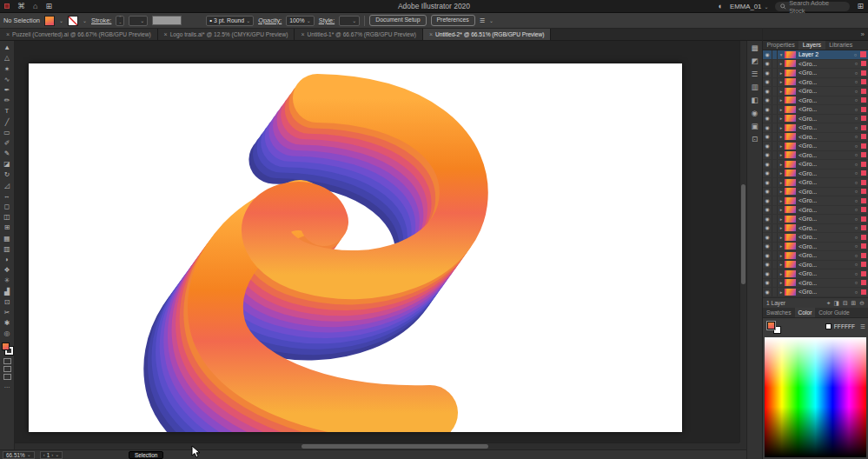 This screenshot has height=459, width=868. What do you see at coordinates (7, 80) in the screenshot?
I see `lasso-tool: ∿` at bounding box center [7, 80].